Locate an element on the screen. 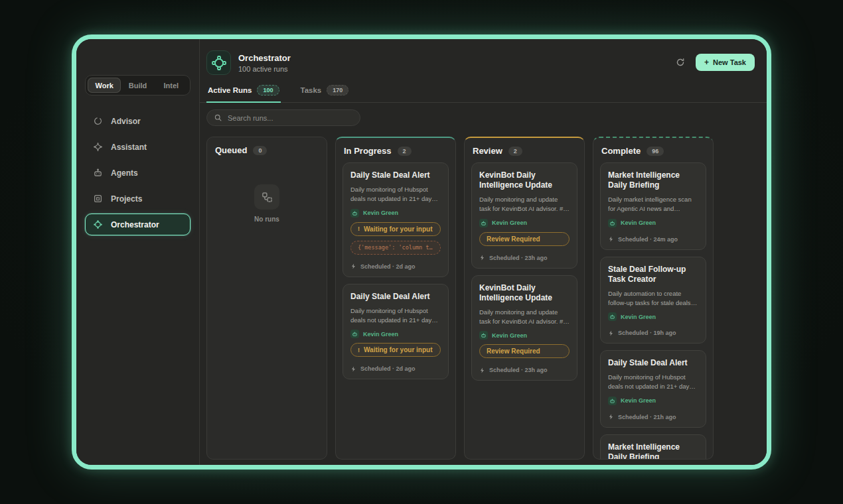  tab-active-runs: Active Runs 100 is located at coordinates (244, 92).